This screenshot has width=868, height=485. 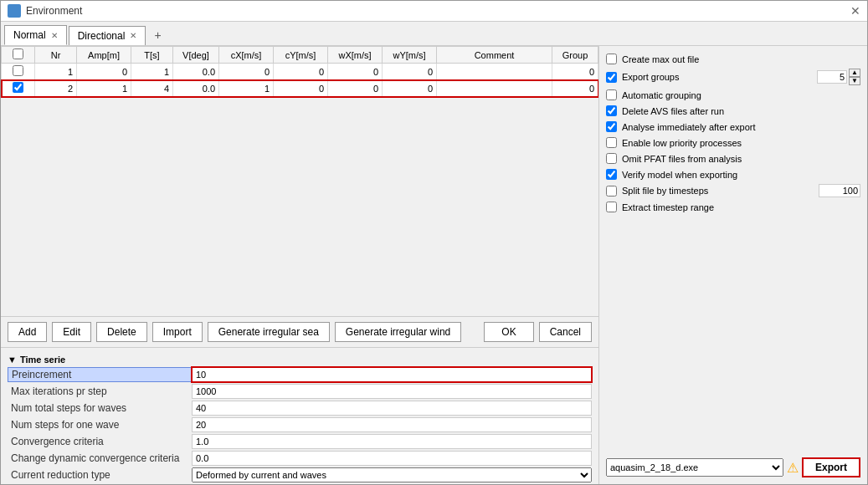 I want to click on row2-wy: 0, so click(x=410, y=89).